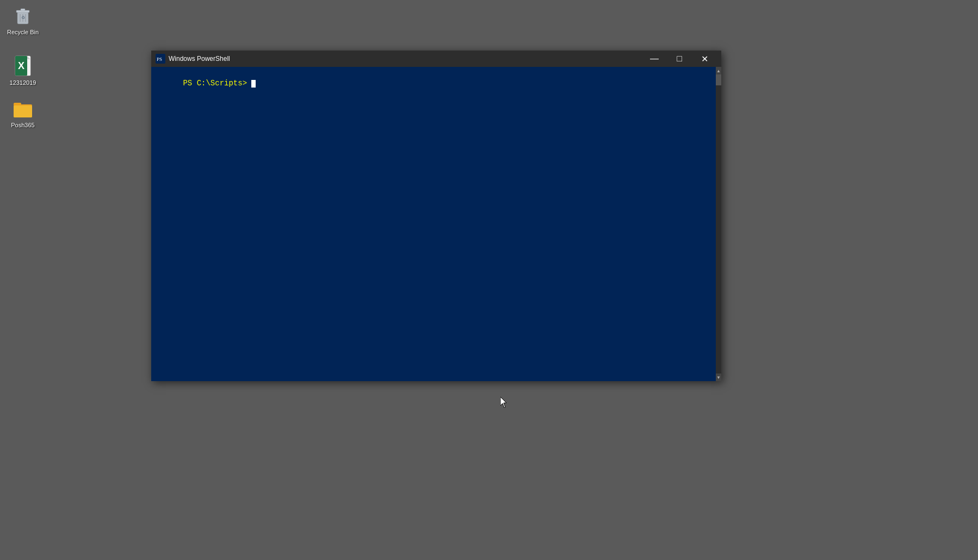 The image size is (978, 560). Describe the element at coordinates (253, 84) in the screenshot. I see `cursor` at that location.